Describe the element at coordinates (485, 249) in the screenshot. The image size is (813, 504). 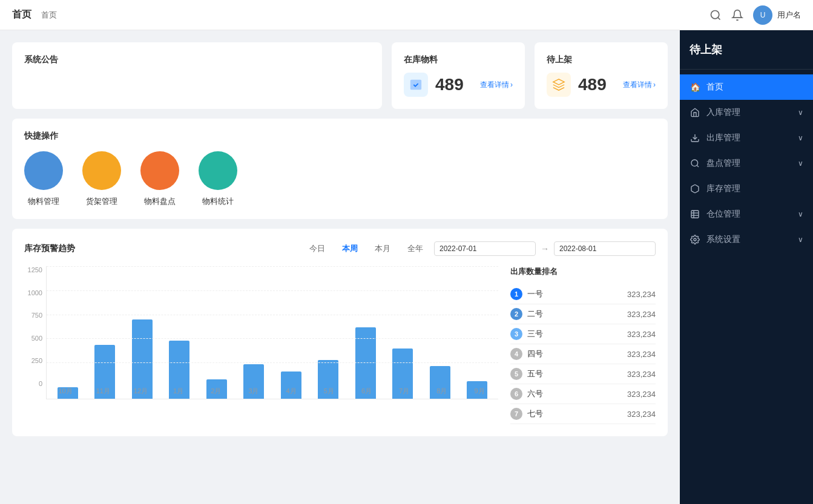
I see `date-start-input` at that location.